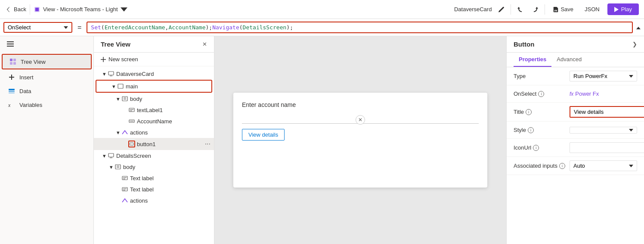 The height and width of the screenshot is (244, 644). I want to click on right-panel-collapse-button: ❯, so click(635, 44).